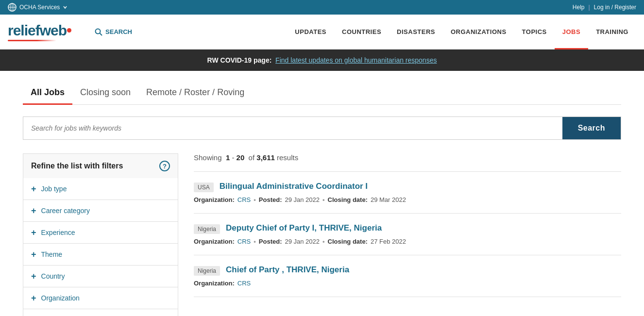  Describe the element at coordinates (407, 229) in the screenshot. I see `job-header-2: Nigeria Deputy Chief of Party I, THRIVE,…` at that location.